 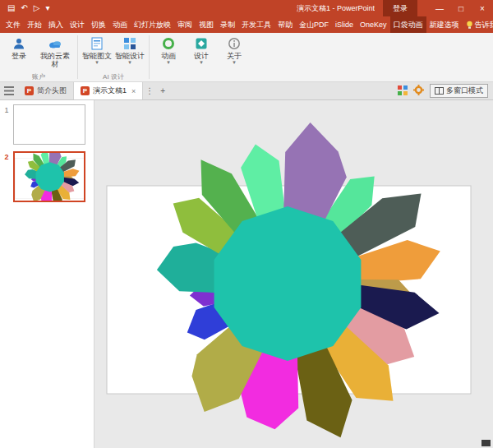 What do you see at coordinates (201, 49) in the screenshot?
I see `design-button: 设计 ▾` at bounding box center [201, 49].